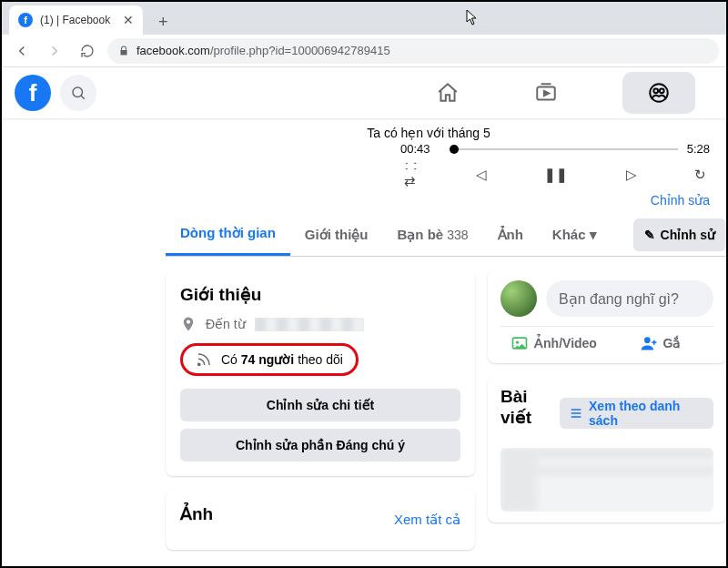  I want to click on pencil-icon: ✎, so click(650, 235).